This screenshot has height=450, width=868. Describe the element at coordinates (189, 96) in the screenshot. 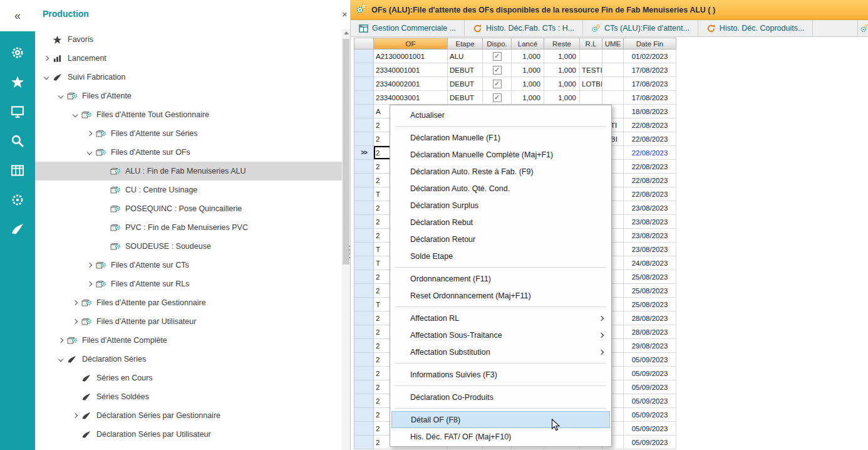

I see `tree-item-files-d-attente: Files d'Attente` at that location.